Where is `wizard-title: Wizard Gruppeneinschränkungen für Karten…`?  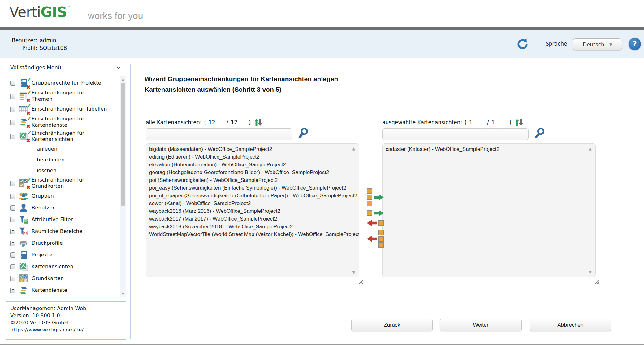
wizard-title: Wizard Gruppeneinschränkungen für Karten… is located at coordinates (241, 84).